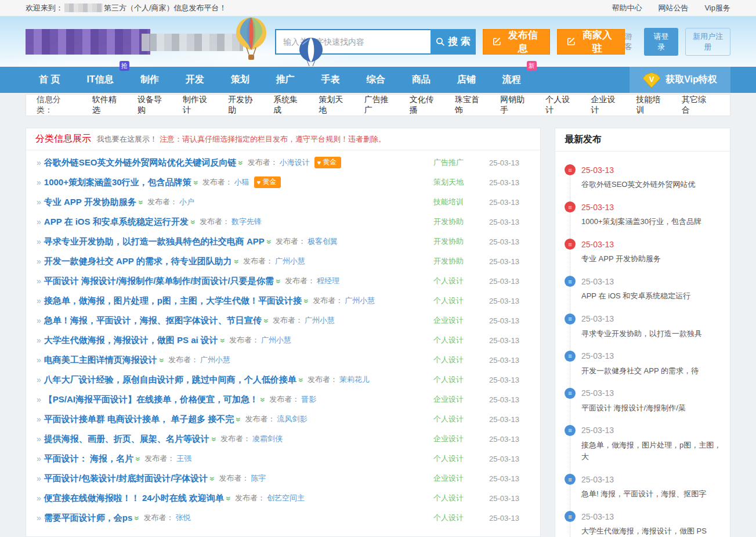 The image size is (756, 537). I want to click on table-row: » 平面设计/包装设计/封底封面设计/字体设计 » 发布者： 陈宇 ♥ 企业设计…, so click(283, 478).